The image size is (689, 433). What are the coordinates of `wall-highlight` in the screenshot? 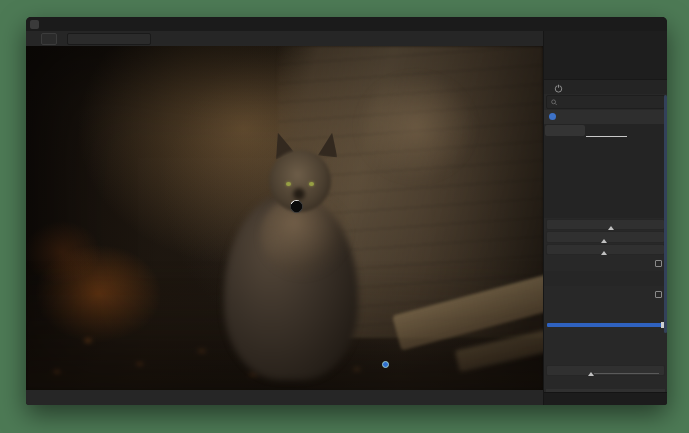 It's located at (416, 127).